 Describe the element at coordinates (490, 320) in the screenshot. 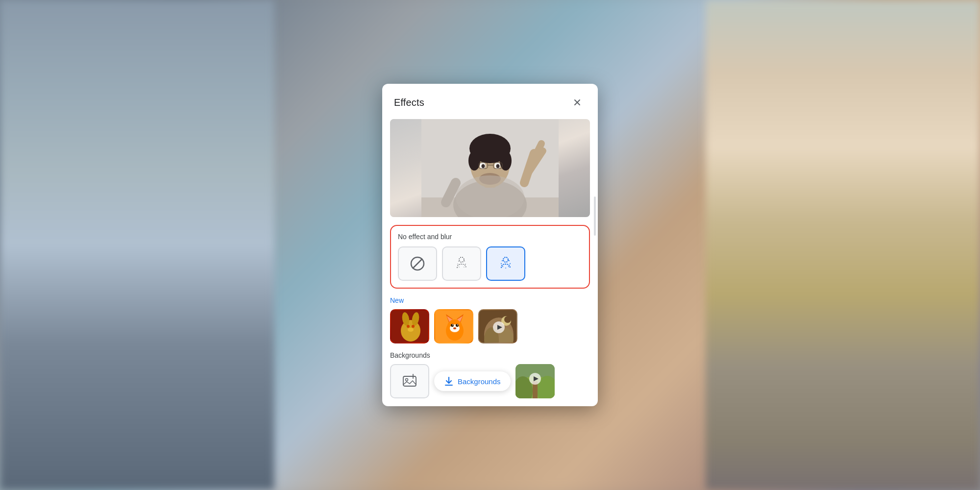

I see `new-section: New` at that location.